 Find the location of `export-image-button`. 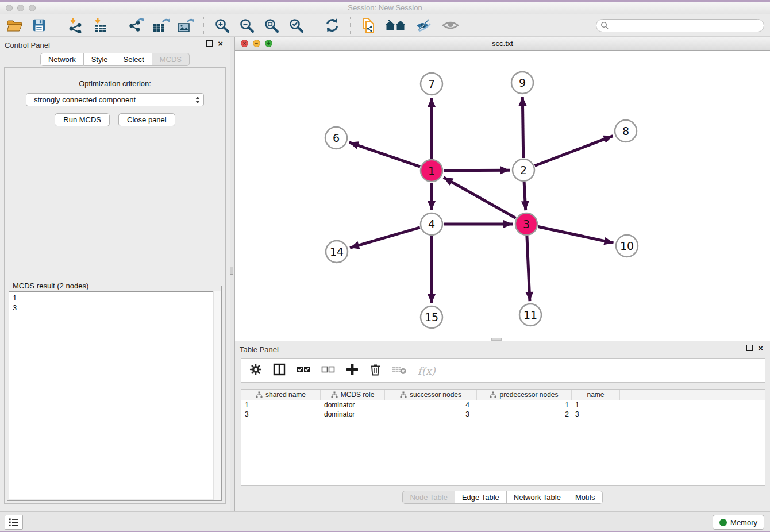

export-image-button is located at coordinates (186, 25).